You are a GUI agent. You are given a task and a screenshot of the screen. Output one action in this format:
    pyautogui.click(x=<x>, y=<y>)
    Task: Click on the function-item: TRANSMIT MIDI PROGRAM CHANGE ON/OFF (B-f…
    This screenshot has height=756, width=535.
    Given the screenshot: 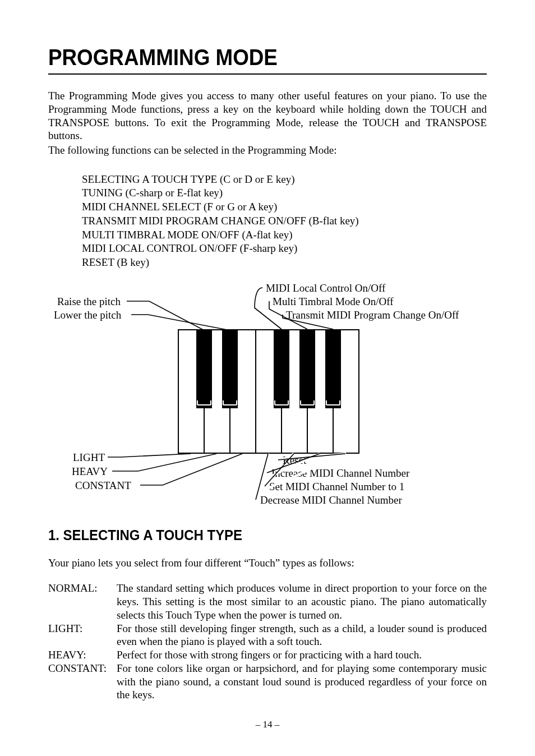 What is the action you would take?
    pyautogui.click(x=284, y=221)
    